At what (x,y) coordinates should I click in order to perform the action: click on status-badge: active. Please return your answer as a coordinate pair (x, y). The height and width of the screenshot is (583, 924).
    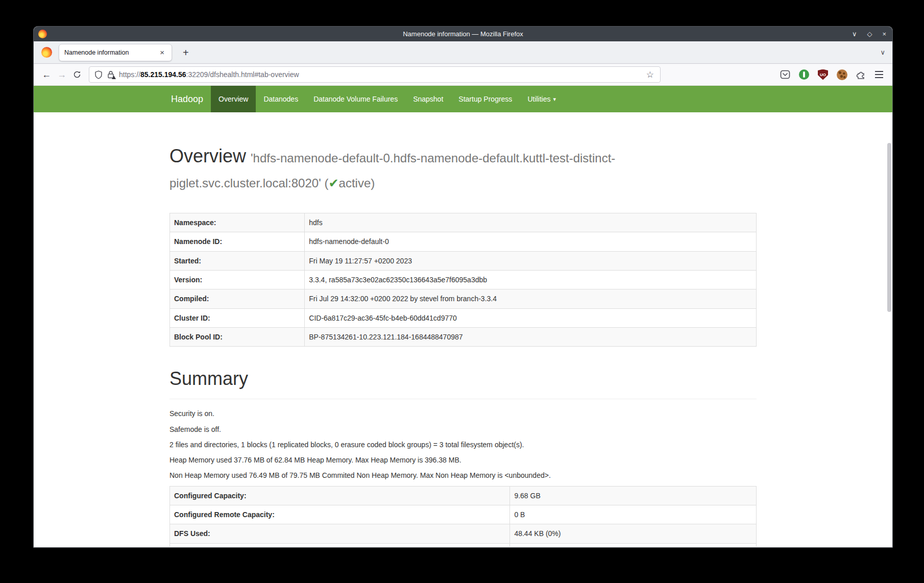
    Looking at the image, I should click on (355, 183).